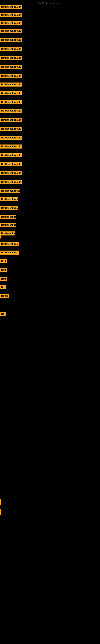  Describe the element at coordinates (3, 270) in the screenshot. I see `bottleneck-badge-32: Bott` at that location.